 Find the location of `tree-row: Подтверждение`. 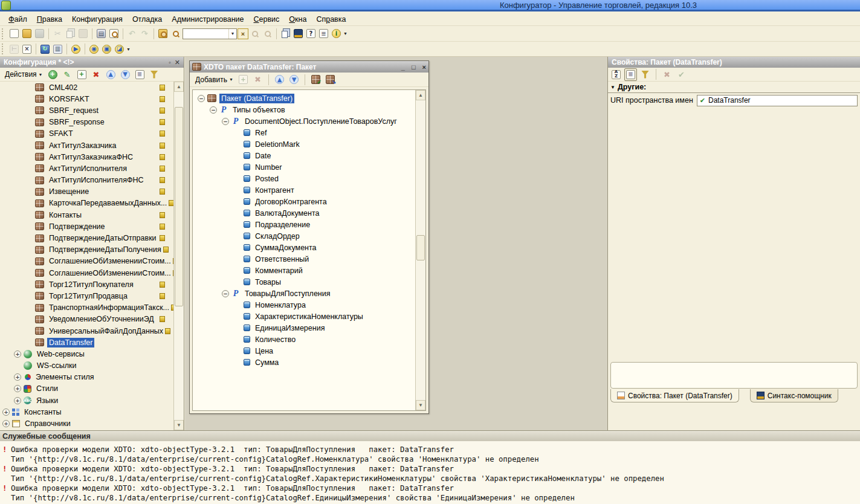

tree-row: Подтверждение is located at coordinates (92, 226).